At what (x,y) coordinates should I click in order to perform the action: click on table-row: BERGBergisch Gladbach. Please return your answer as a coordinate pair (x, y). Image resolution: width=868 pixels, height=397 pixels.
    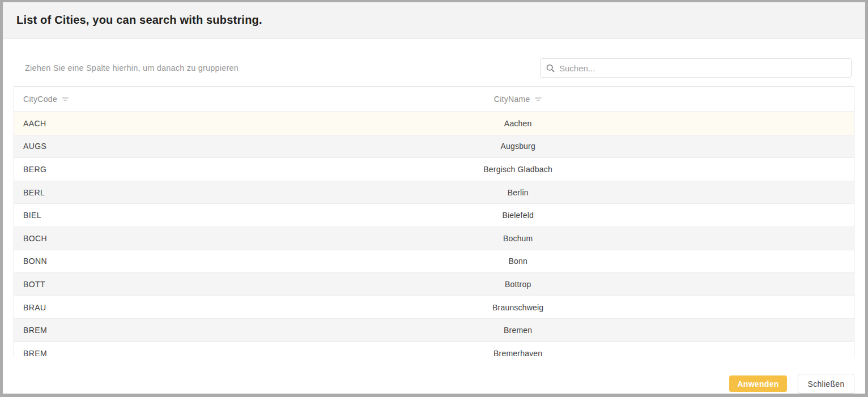
    Looking at the image, I should click on (434, 170).